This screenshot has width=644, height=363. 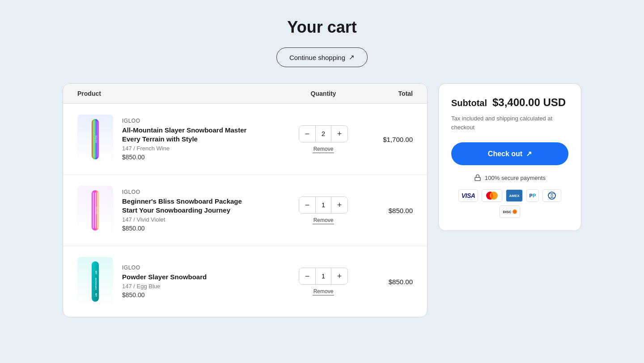 What do you see at coordinates (323, 205) in the screenshot?
I see `quantity-stepper-2: − 1 +` at bounding box center [323, 205].